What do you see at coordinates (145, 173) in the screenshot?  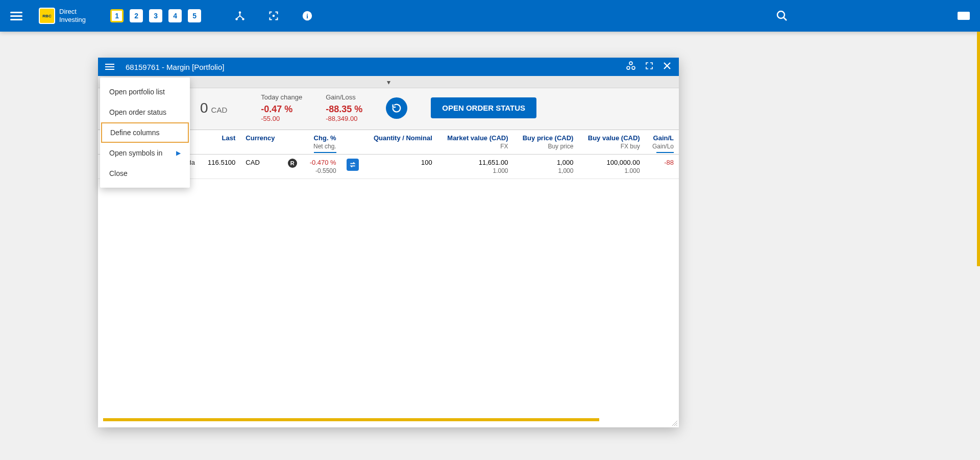 I see `menu-close: Close` at bounding box center [145, 173].